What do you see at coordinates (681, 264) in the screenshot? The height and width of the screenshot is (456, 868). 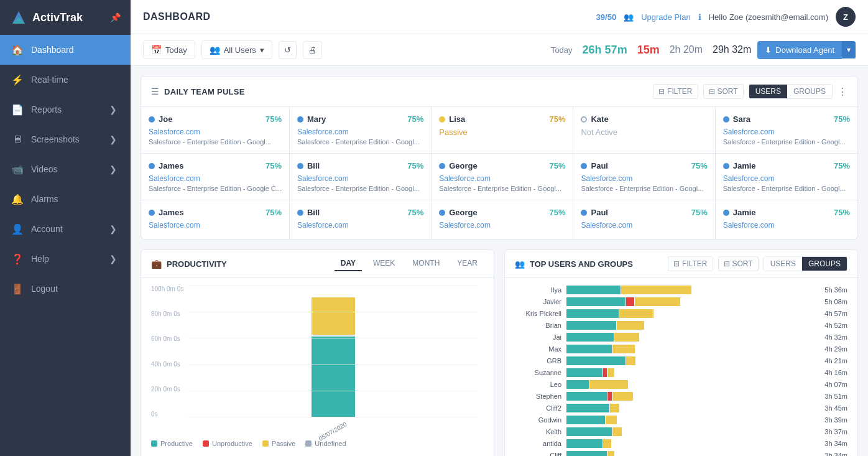 I see `top-users-header: 👥 TOP USERS AND GROUPS ⊟ FILTER ⊟ SORT U…` at bounding box center [681, 264].